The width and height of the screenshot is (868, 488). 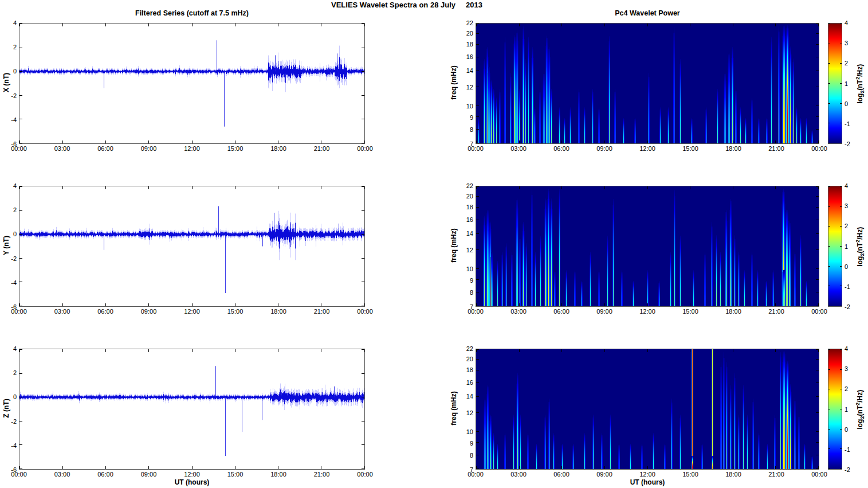 I want to click on colorbar-label-x: log2(nT2/Hz), so click(x=860, y=84).